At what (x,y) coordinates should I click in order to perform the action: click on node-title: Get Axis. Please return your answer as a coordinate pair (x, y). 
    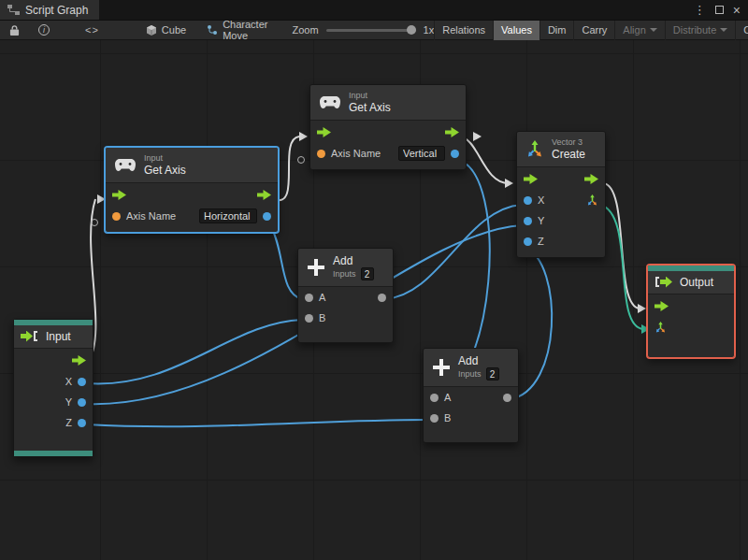
    Looking at the image, I should click on (370, 108).